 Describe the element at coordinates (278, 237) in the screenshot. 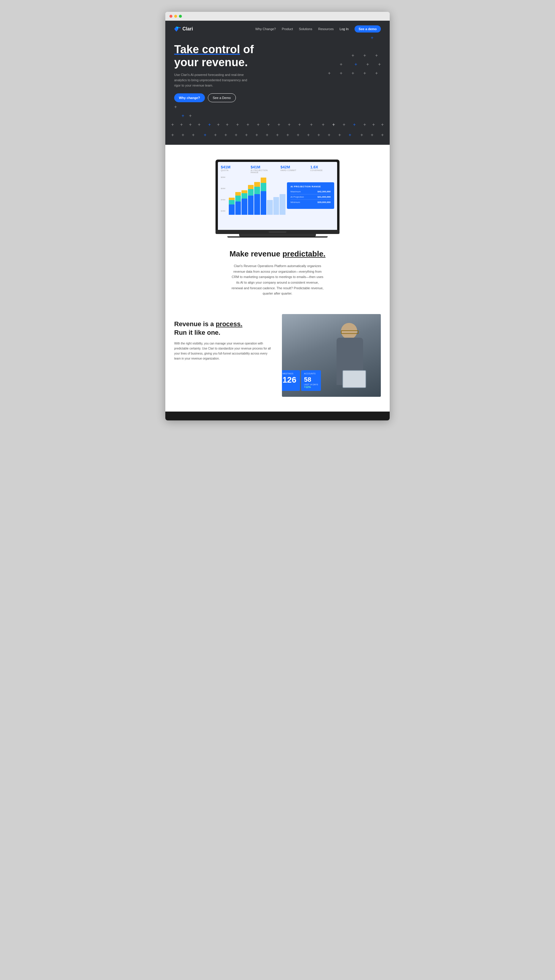

I see `laptop-foot` at that location.